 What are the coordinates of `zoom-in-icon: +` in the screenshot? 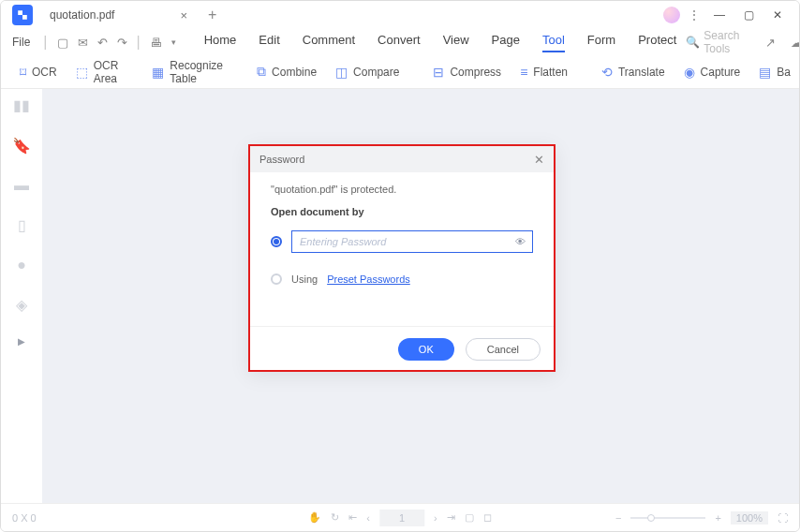 It's located at (718, 518).